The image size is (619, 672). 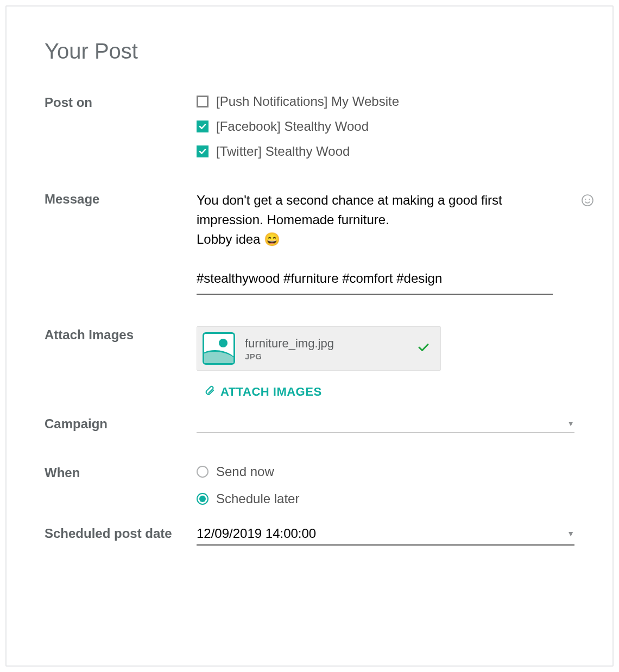 What do you see at coordinates (203, 499) in the screenshot?
I see `radio-selected-icon` at bounding box center [203, 499].